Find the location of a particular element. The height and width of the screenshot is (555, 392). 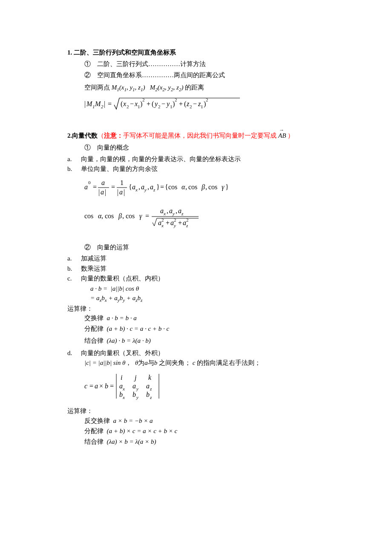

dot-law-comm: 交换律 a · b = b · a is located at coordinates (208, 318).